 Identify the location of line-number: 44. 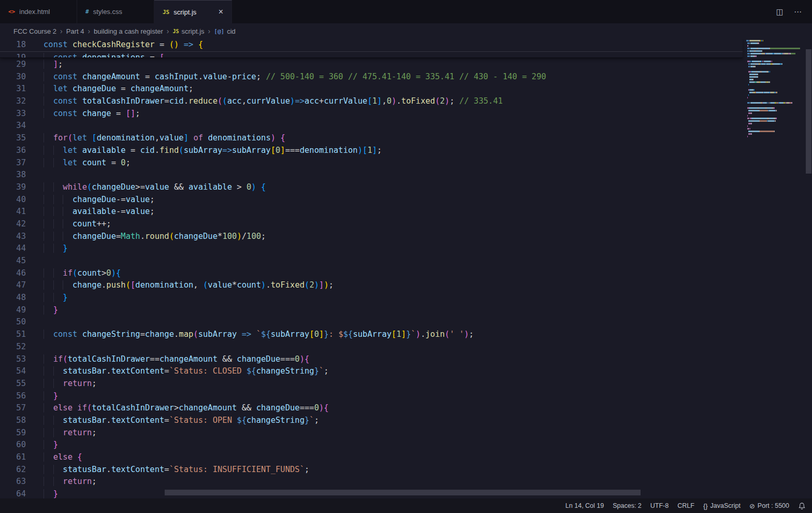
(13, 249).